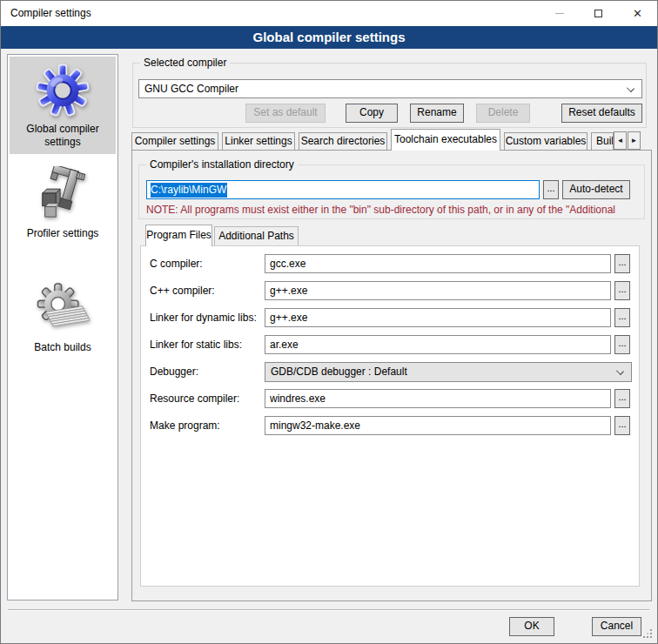 This screenshot has height=644, width=658. What do you see at coordinates (176, 264) in the screenshot?
I see `c-compiler-label: C compiler:` at bounding box center [176, 264].